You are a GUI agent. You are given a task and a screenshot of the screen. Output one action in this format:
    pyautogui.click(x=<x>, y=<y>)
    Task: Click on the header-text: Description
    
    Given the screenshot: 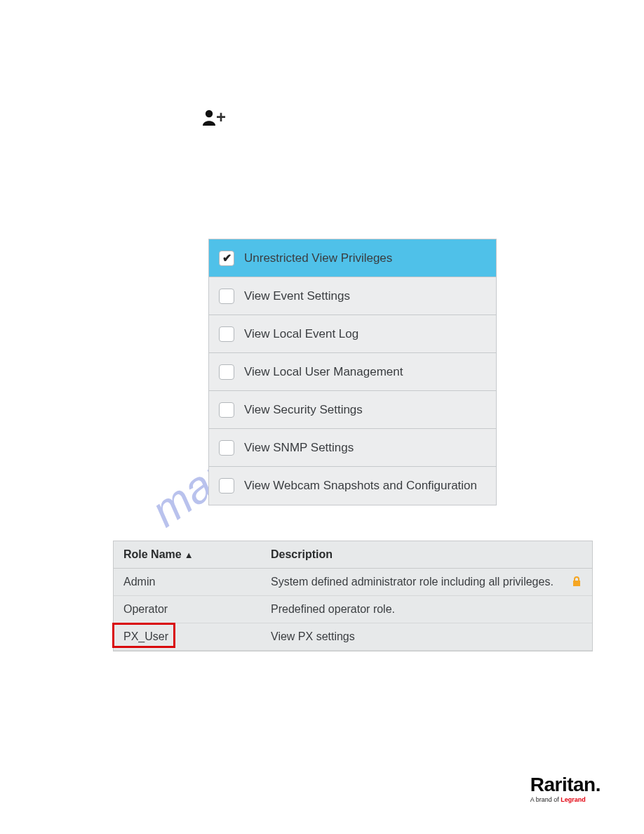 What is the action you would take?
    pyautogui.click(x=302, y=555)
    